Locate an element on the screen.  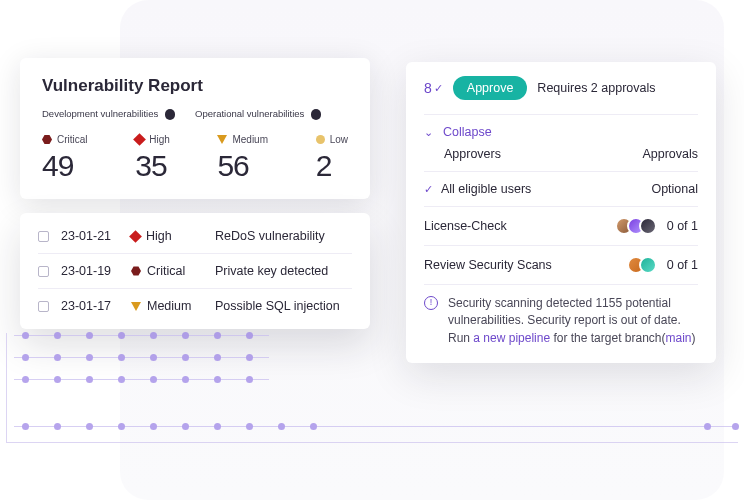
approval-label: Review Security Scans is located at coordinates (488, 265).